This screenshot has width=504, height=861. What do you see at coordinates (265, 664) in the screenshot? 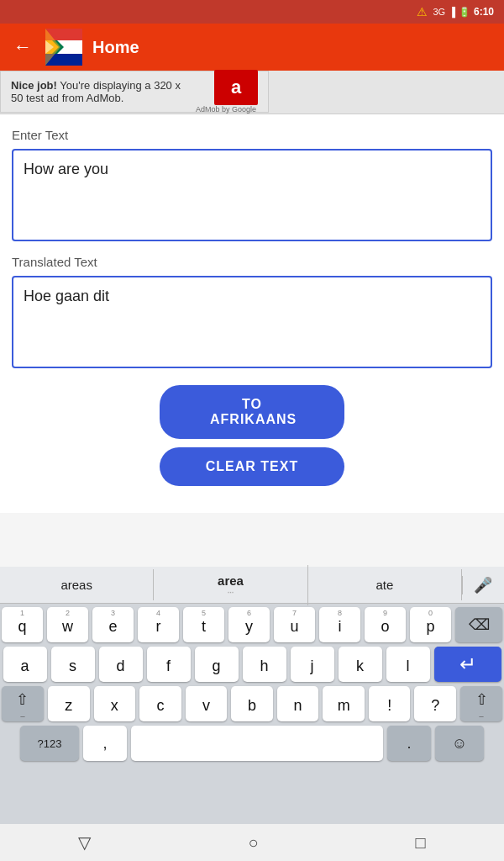
I see `key-h: h` at bounding box center [265, 664].